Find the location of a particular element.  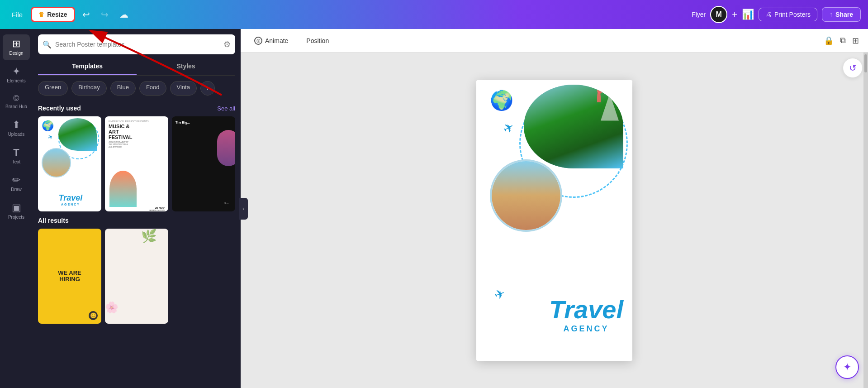

sidebar-item-uploads: ⬆ Uploads is located at coordinates (16, 129).